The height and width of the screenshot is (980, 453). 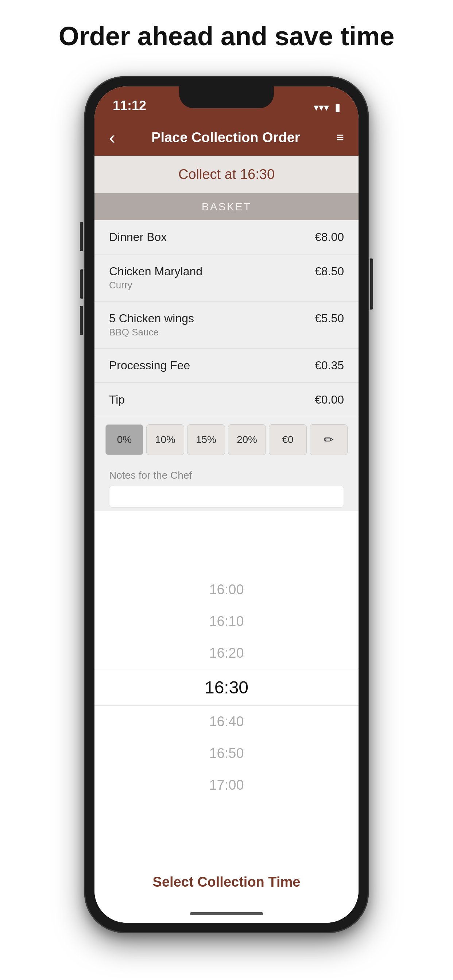 What do you see at coordinates (112, 138) in the screenshot?
I see `back-button: ‹` at bounding box center [112, 138].